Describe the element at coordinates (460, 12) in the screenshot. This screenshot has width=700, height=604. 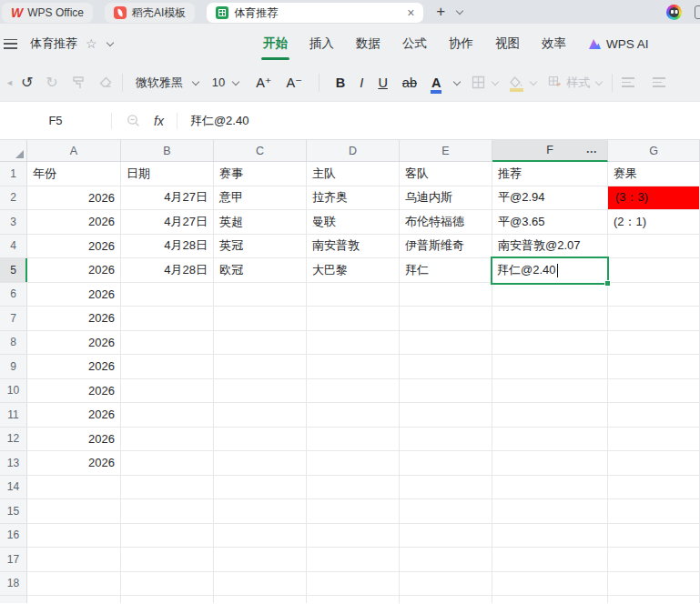
I see `tab-list-chevron-icon` at that location.